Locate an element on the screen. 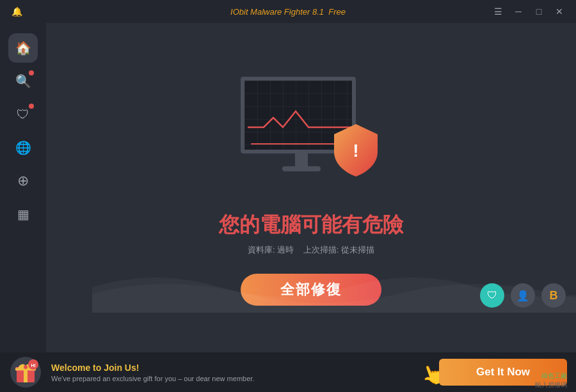 The image size is (576, 392). sidebar: 🏠 🔍 🛡 🌐 ⊕ ▦ is located at coordinates (23, 188).